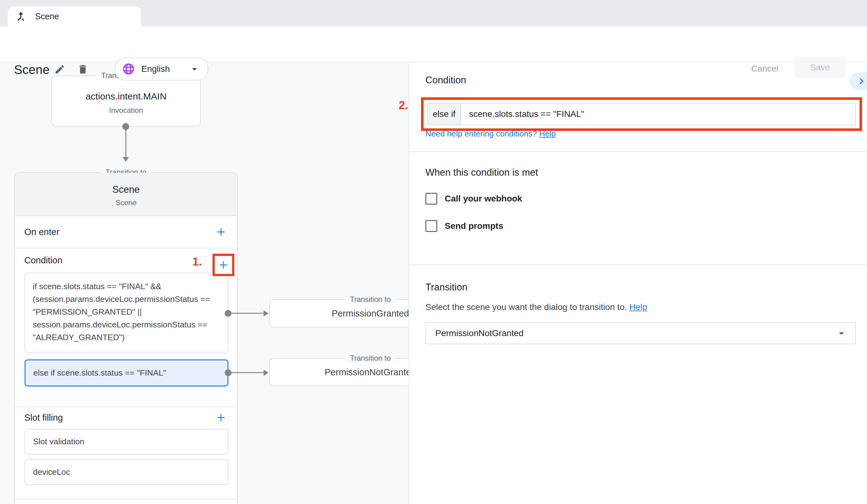 The height and width of the screenshot is (504, 867). I want to click on header: Scene English C, so click(434, 44).